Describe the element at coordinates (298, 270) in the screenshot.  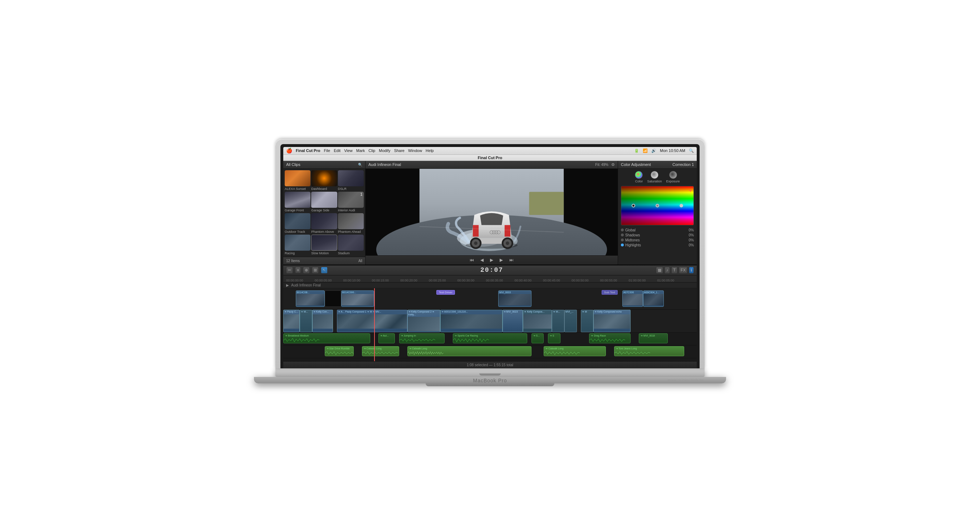
I see `tl-blade-btn: ≡` at that location.